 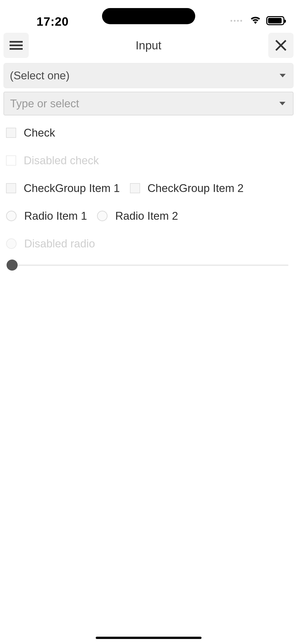 What do you see at coordinates (148, 45) in the screenshot?
I see `page-title: Input` at bounding box center [148, 45].